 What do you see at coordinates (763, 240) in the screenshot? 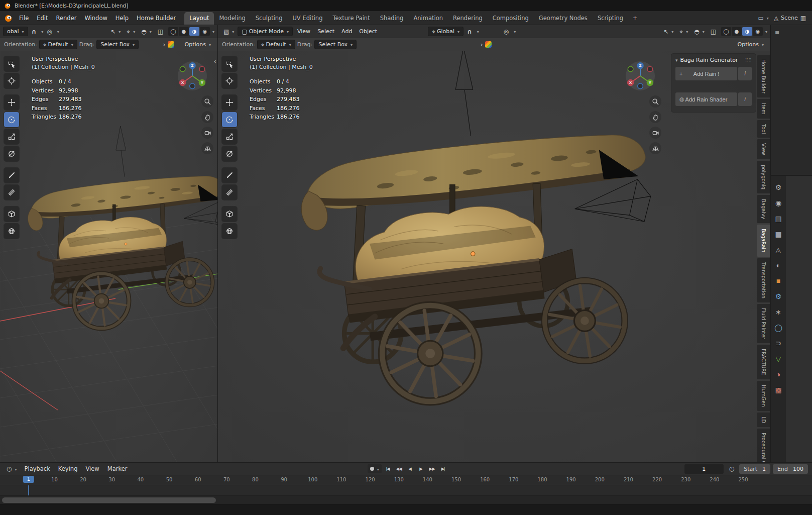
I see `sidebar-tab: BagaRain` at bounding box center [763, 240].